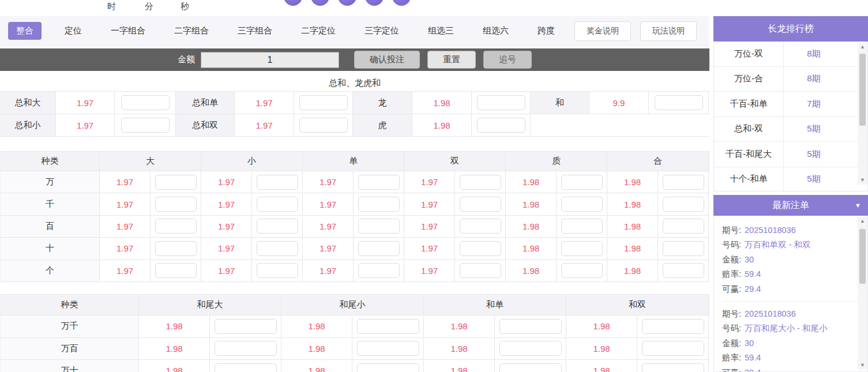 The height and width of the screenshot is (372, 868). What do you see at coordinates (70, 366) in the screenshot?
I see `row-label: 万十` at bounding box center [70, 366].